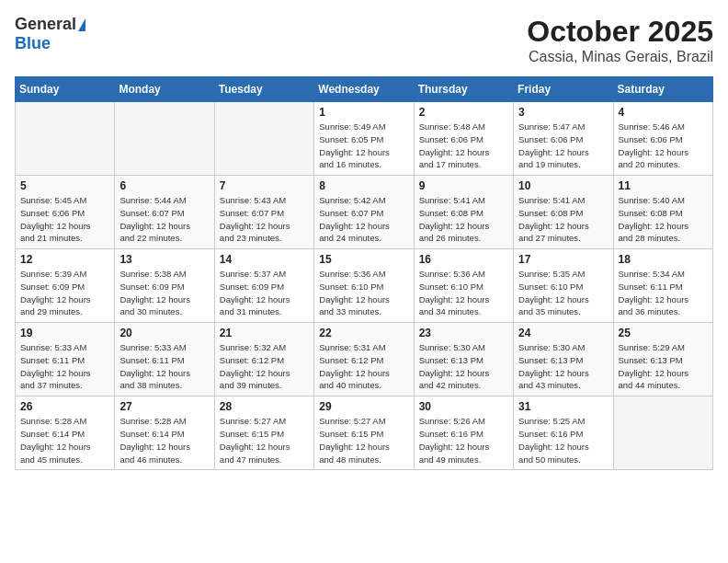  Describe the element at coordinates (364, 139) in the screenshot. I see `calendar-cell: 1Sunrise: 5:49 AMSunset: 6:05 PMDaylight…` at that location.